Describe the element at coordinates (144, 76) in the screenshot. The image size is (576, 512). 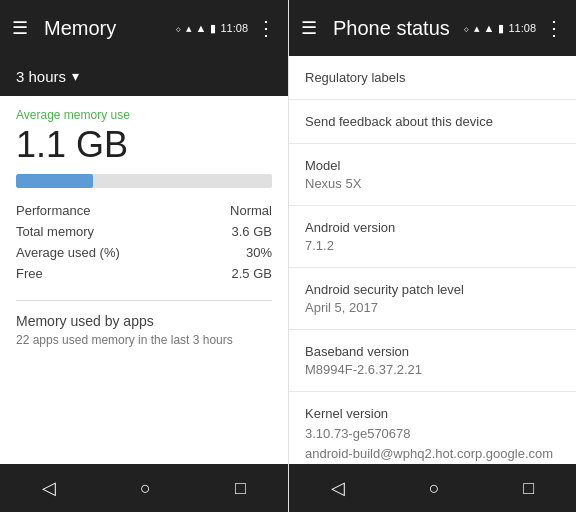
I see `time-filter-row: 3 hours ▾` at that location.